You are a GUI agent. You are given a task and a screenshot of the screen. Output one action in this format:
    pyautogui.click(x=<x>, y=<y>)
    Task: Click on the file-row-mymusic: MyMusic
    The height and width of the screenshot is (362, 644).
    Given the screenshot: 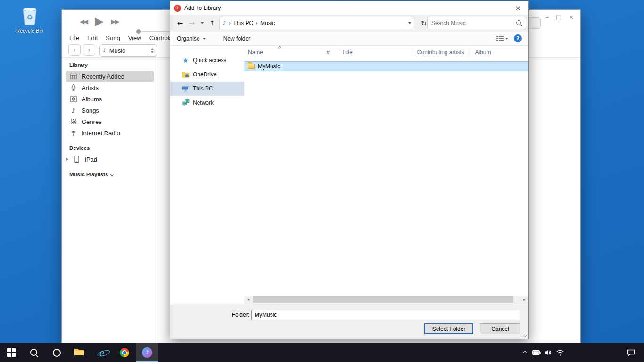 What is the action you would take?
    pyautogui.click(x=387, y=66)
    